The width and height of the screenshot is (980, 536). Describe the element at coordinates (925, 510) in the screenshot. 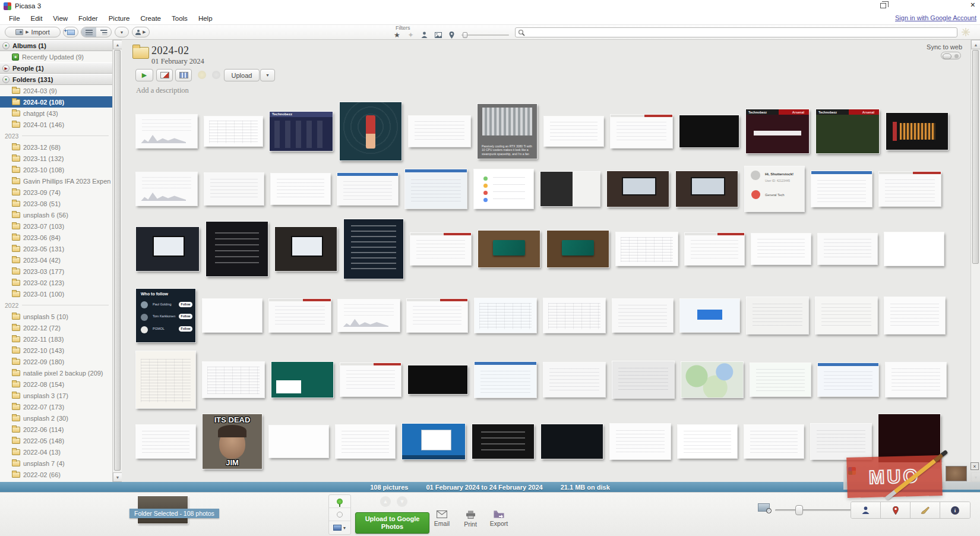

I see `show-tags-button` at that location.